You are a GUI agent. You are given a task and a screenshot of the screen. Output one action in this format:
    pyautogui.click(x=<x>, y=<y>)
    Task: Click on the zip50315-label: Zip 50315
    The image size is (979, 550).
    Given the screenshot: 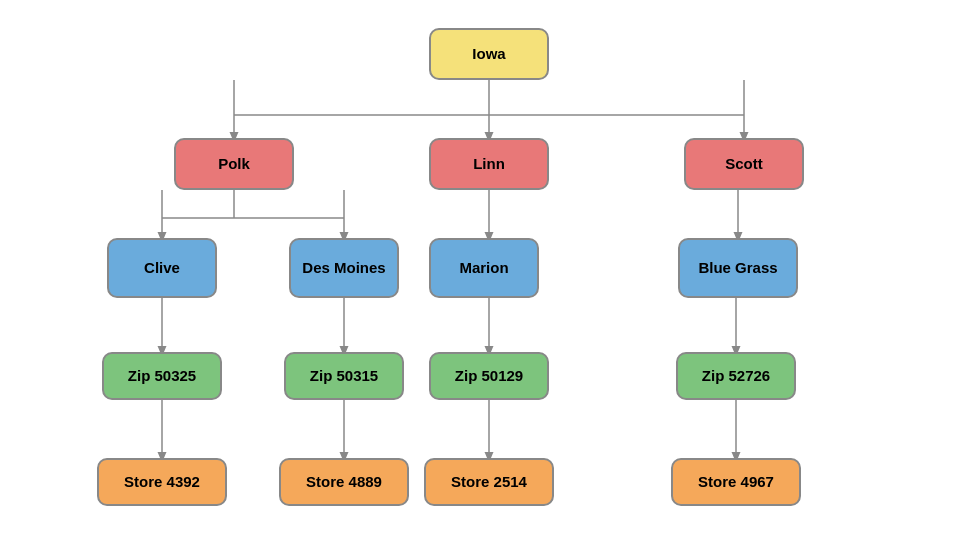 What is the action you would take?
    pyautogui.click(x=344, y=376)
    